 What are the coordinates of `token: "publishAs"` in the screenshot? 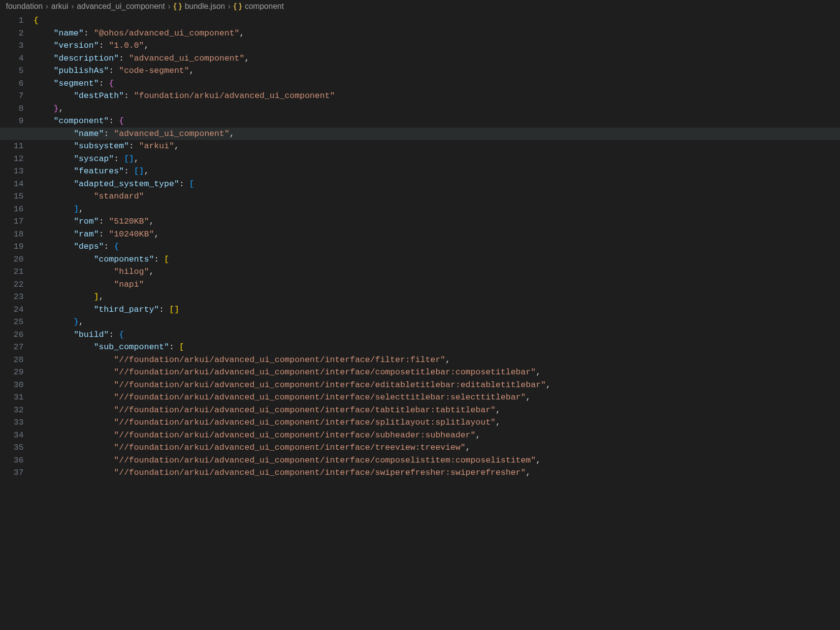 It's located at (81, 71).